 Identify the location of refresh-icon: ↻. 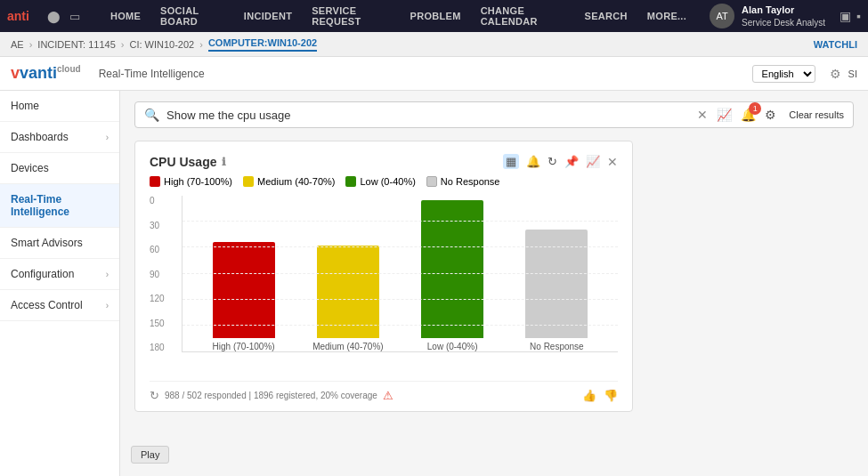
(155, 395).